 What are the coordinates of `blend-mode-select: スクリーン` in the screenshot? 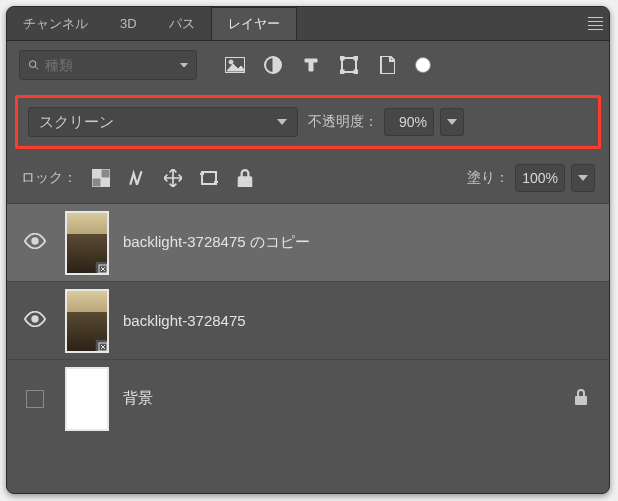 It's located at (163, 122).